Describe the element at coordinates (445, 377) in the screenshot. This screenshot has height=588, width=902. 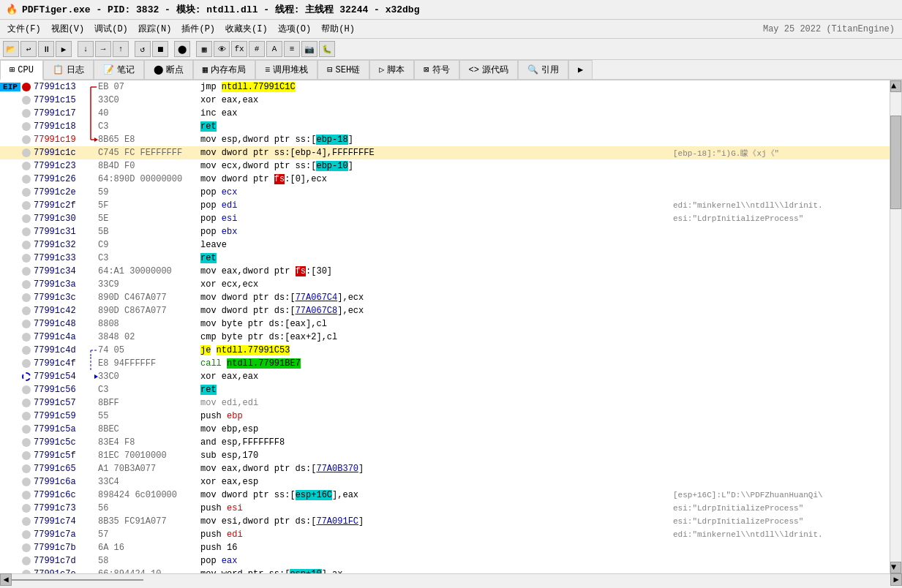
I see `table-row: 77991c54 33C0 xor eax,eax` at that location.